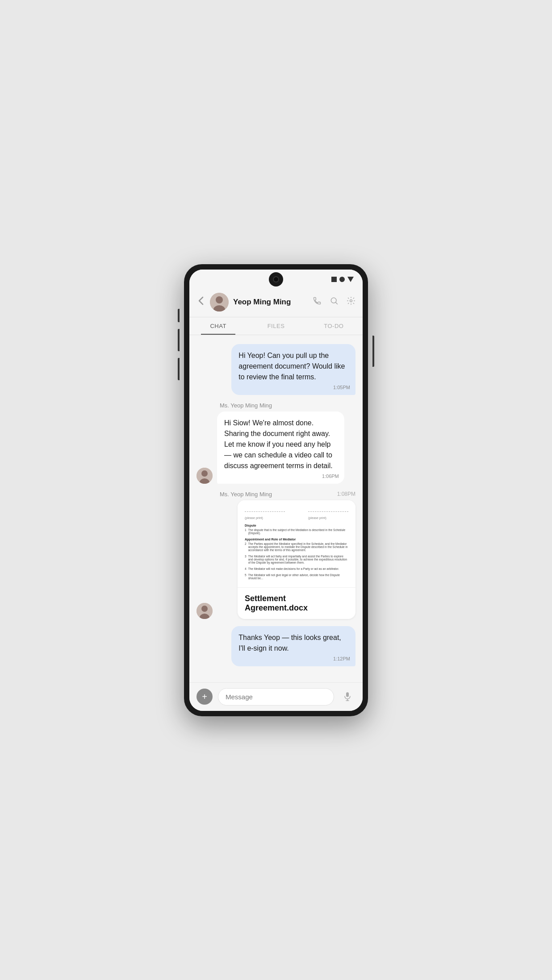  Describe the element at coordinates (219, 302) in the screenshot. I see `contact-avatar` at that location.